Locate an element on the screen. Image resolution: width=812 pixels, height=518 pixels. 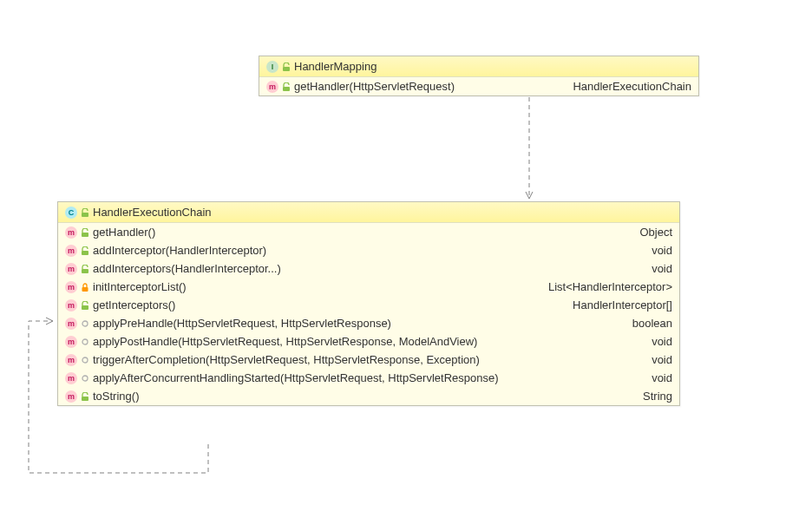
member-signature: applyAfterConcurrentHandlingStarted(Http… is located at coordinates (296, 378).